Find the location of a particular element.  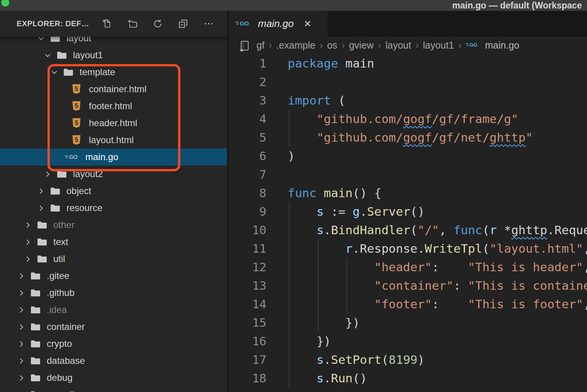

html5-file-icon: 5 is located at coordinates (76, 106).